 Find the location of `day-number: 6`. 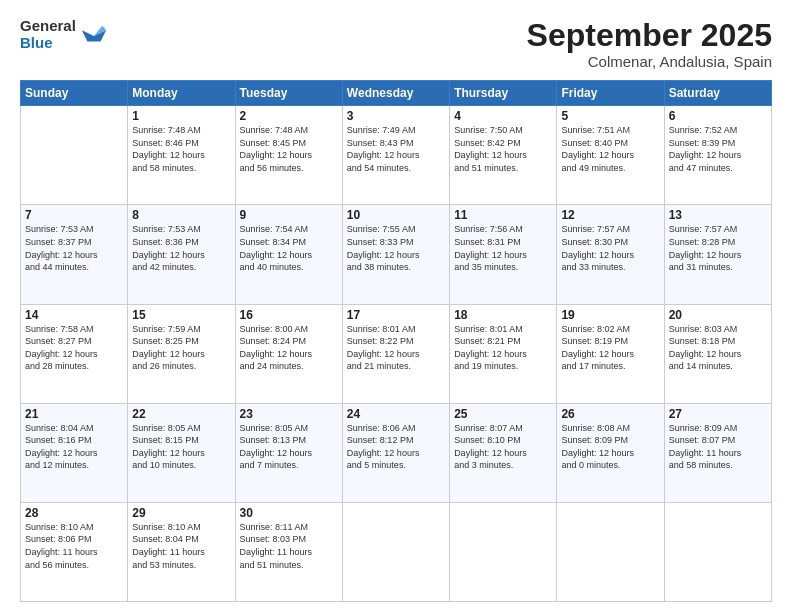

day-number: 6 is located at coordinates (718, 116).